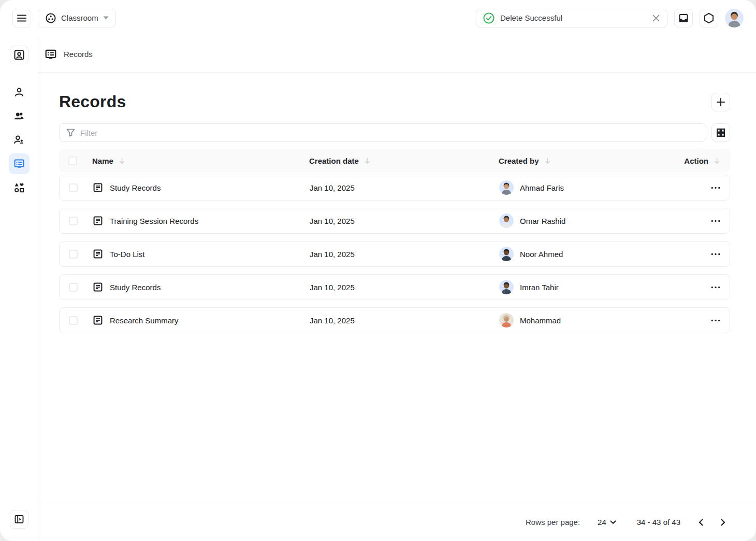 This screenshot has width=756, height=541. Describe the element at coordinates (404, 161) in the screenshot. I see `column-header-creation-date: Creation date` at that location.